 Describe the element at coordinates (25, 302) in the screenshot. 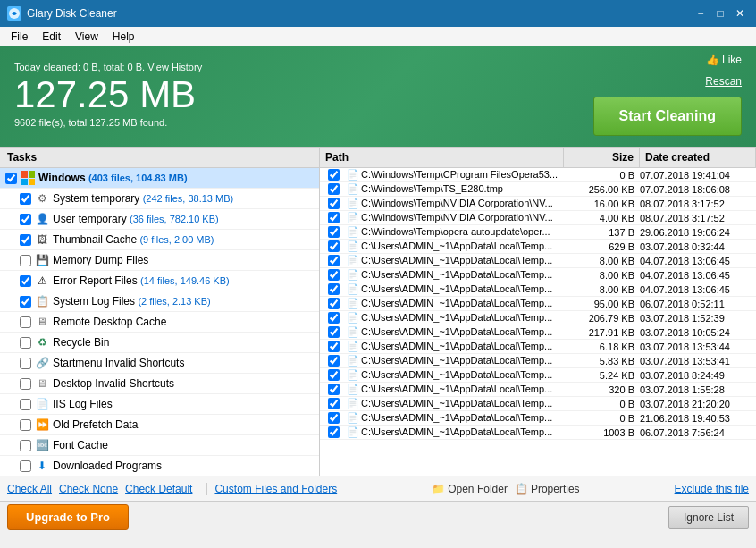

I see `task-syslog-checkbox` at that location.